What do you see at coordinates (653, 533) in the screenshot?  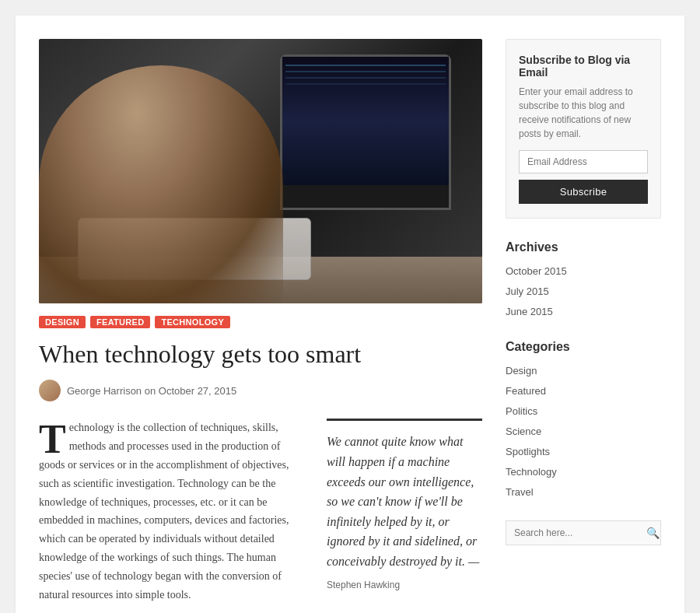 I see `search-button: 🔍` at bounding box center [653, 533].